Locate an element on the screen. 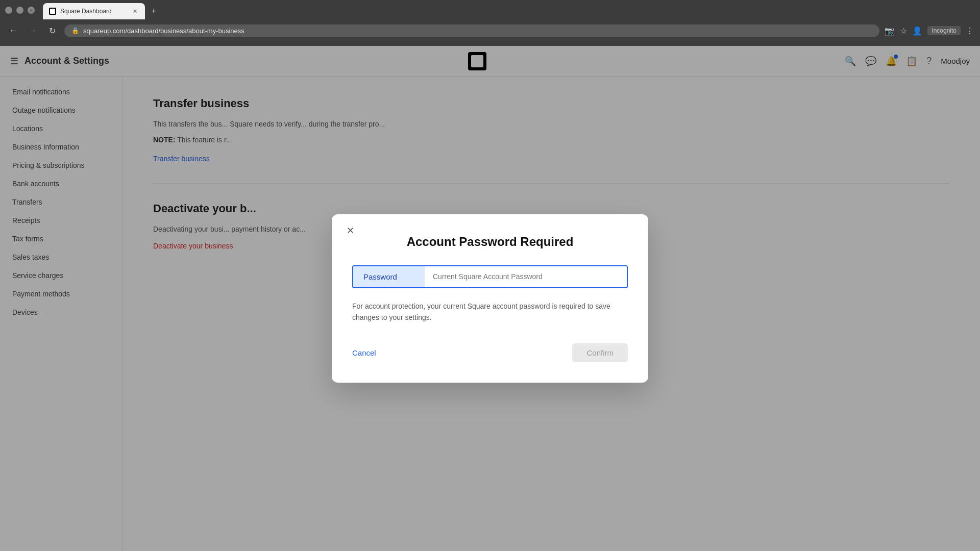  password-label: Password is located at coordinates (389, 277).